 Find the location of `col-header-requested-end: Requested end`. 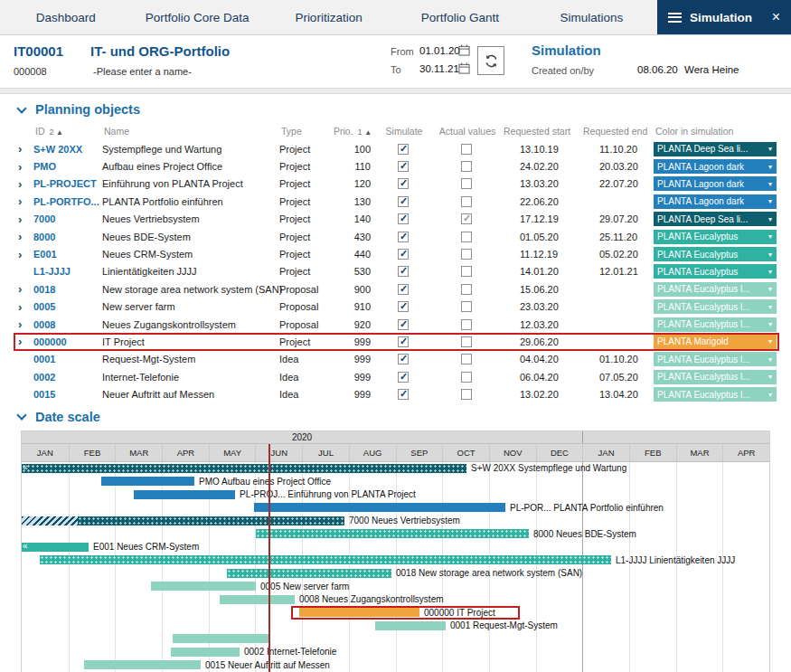

col-header-requested-end: Requested end is located at coordinates (617, 131).